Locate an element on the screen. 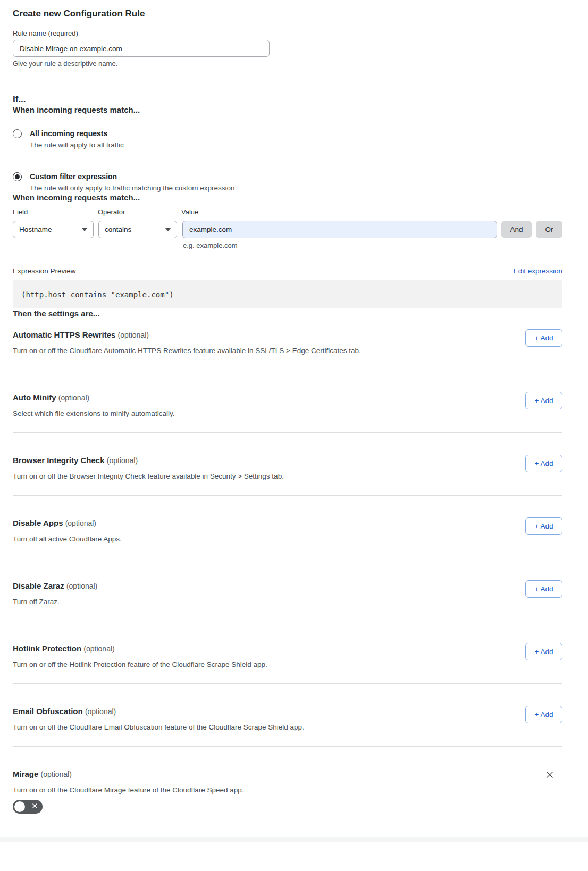  radio-label: Custom filter expression is located at coordinates (132, 177).